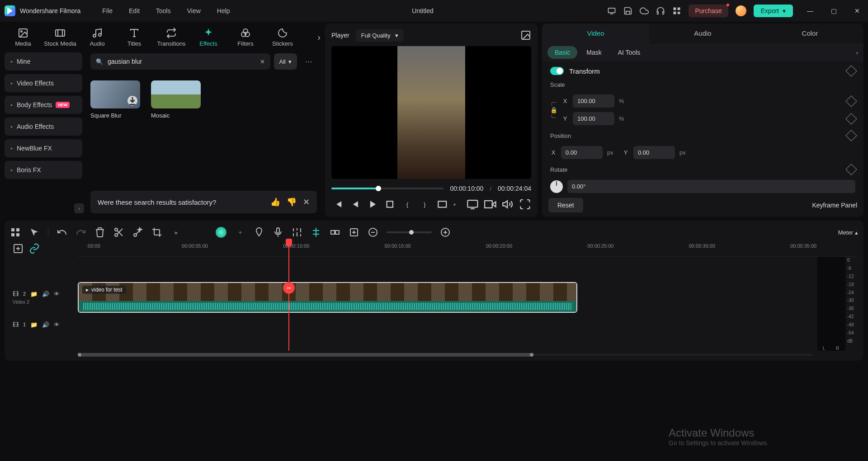 The width and height of the screenshot is (868, 461). I want to click on zoom-slider, so click(409, 232).